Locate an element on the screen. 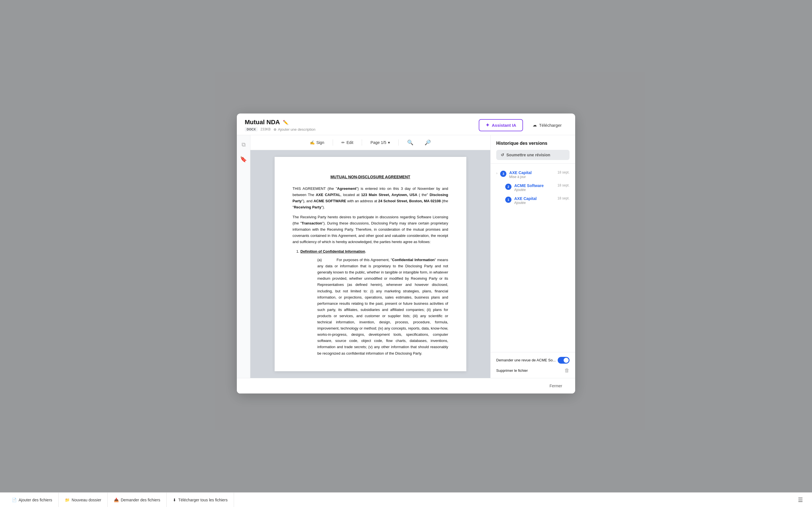 This screenshot has height=507, width=812. add-files-icon: 📄 is located at coordinates (14, 500).